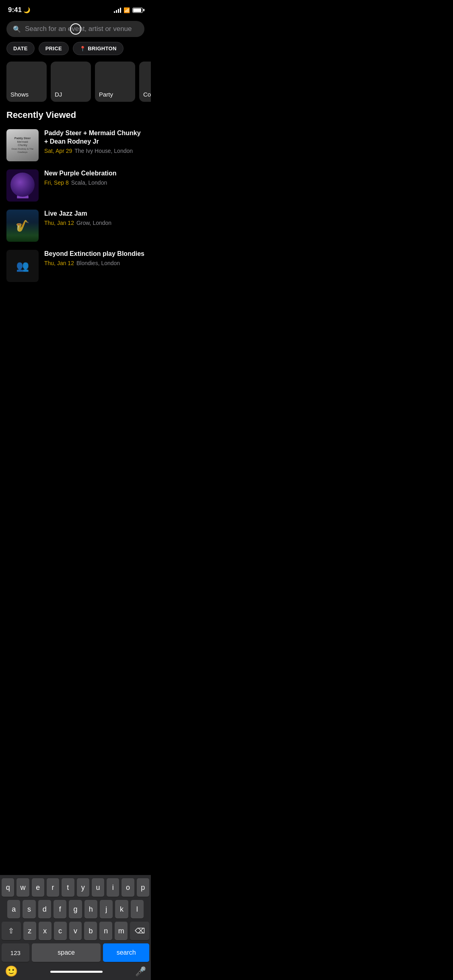 This screenshot has width=453, height=980. I want to click on event-venue: The Ivy House, London, so click(104, 151).